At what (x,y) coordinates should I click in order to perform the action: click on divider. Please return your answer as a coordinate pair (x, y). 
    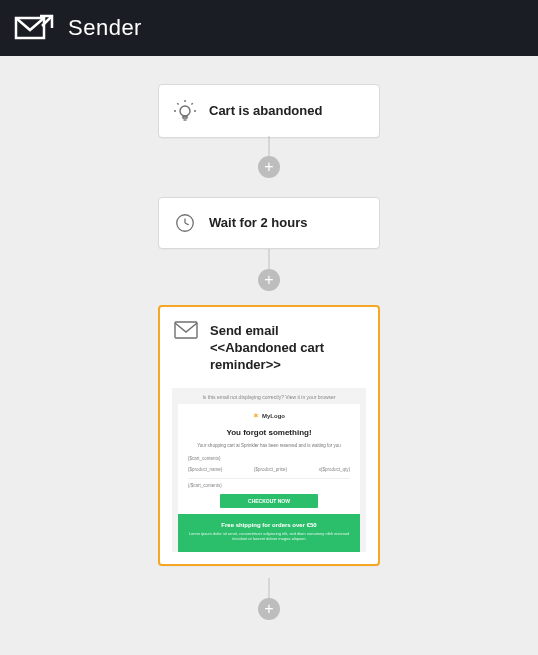
    Looking at the image, I should click on (269, 478).